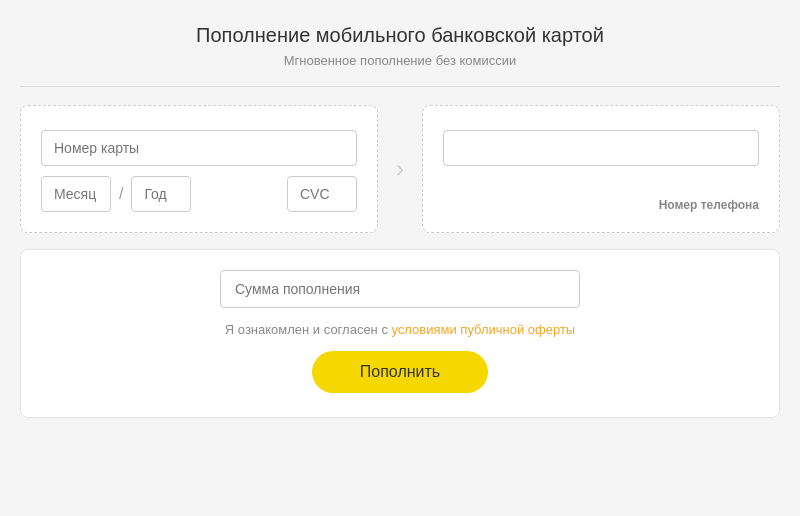 The width and height of the screenshot is (800, 516). Describe the element at coordinates (400, 330) in the screenshot. I see `terms-text: Я ознакомлен и согласен с условиями публ…` at that location.